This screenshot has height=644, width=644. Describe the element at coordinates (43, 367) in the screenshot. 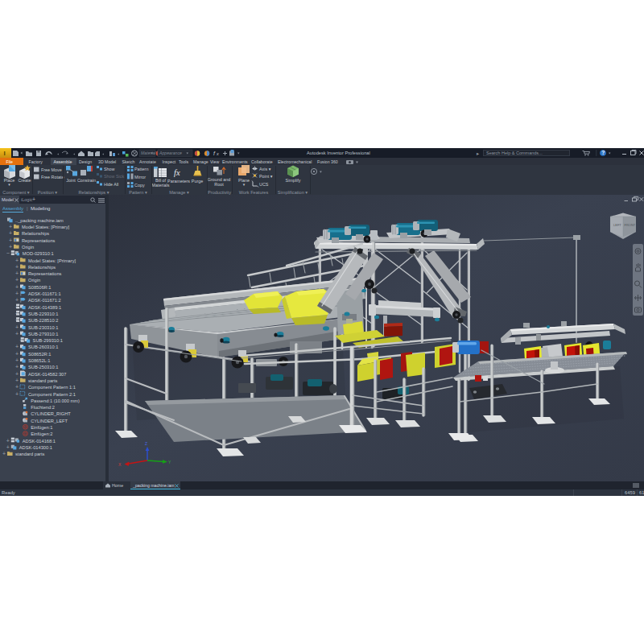

I see `svg-text: SUB-250310:1` at that location.